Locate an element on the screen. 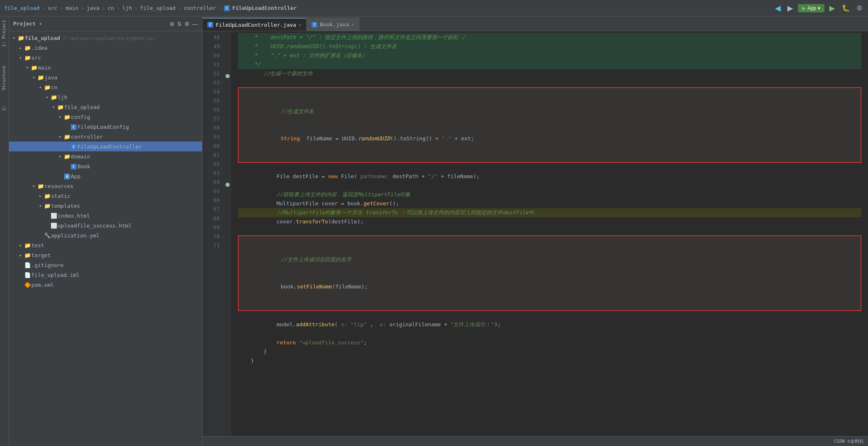 The width and height of the screenshot is (868, 446). panel-icons: ⊕ ⇅ ⚙ — is located at coordinates (184, 24).